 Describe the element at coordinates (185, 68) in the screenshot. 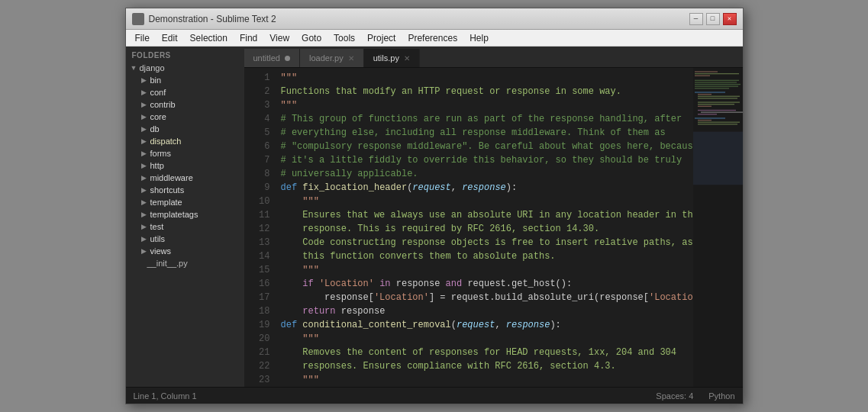

I see `sidebar-item-django: ▼ django` at that location.